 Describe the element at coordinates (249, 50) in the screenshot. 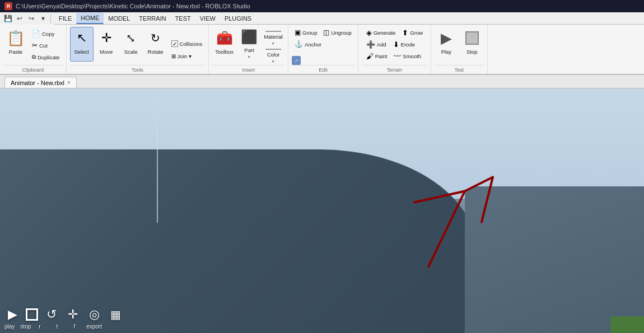

I see `part-label: Part` at that location.